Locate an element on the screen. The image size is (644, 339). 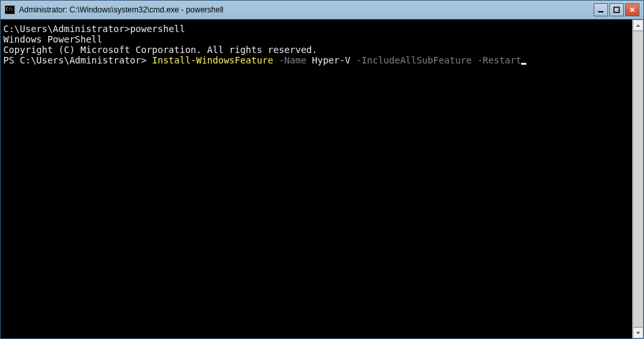
window-title: Administrator: C:\Windows\system32\cmd.e… is located at coordinates (306, 10).